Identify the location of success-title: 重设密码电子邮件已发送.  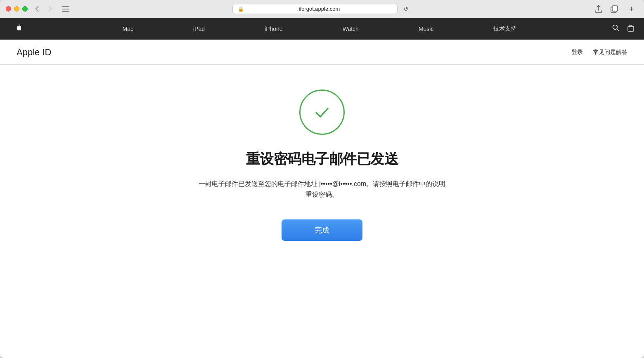
(322, 159).